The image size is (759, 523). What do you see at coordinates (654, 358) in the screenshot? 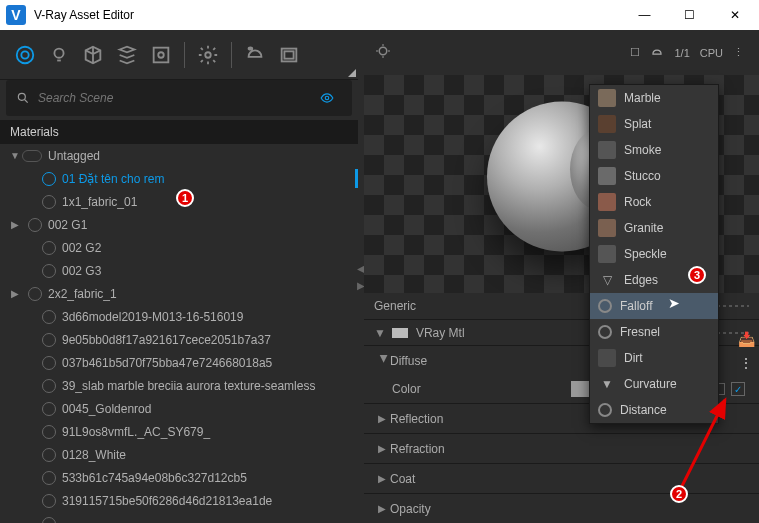
I see `popup-item-dirt: Dirt` at bounding box center [654, 358].